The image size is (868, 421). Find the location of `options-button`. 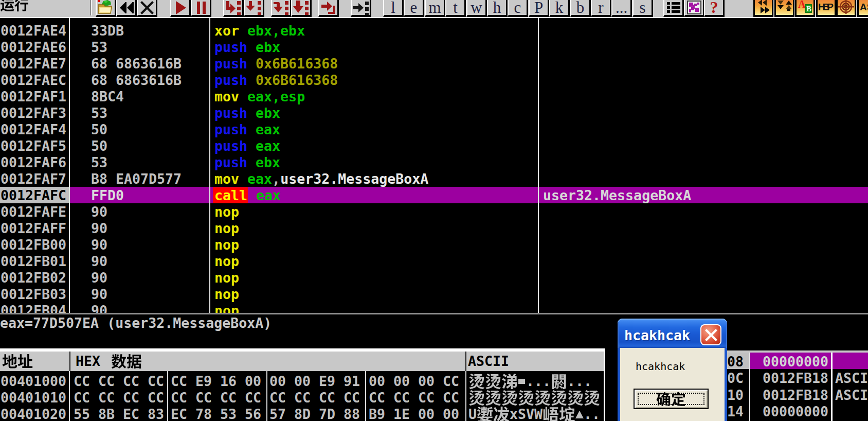

options-button is located at coordinates (674, 8).